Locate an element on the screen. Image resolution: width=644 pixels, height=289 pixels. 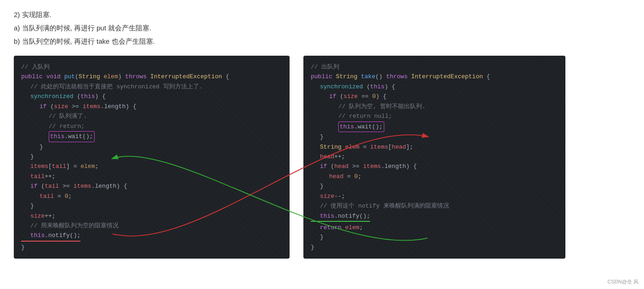
code-line-if-tail: if (tail >= items.length) { is located at coordinates (152, 186).